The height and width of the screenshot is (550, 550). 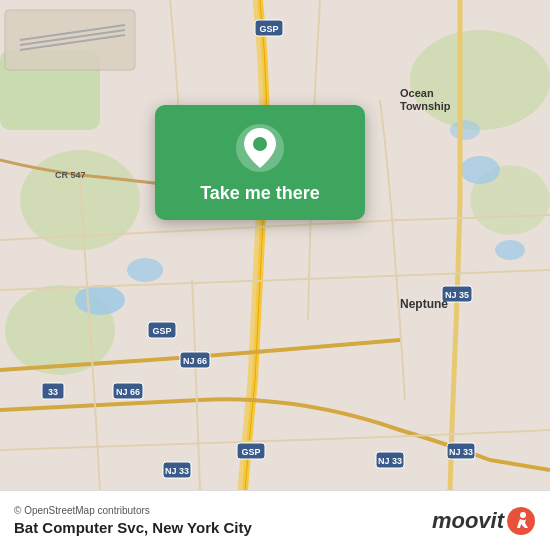 I want to click on take-me-there-button: Take me there, so click(x=260, y=194).